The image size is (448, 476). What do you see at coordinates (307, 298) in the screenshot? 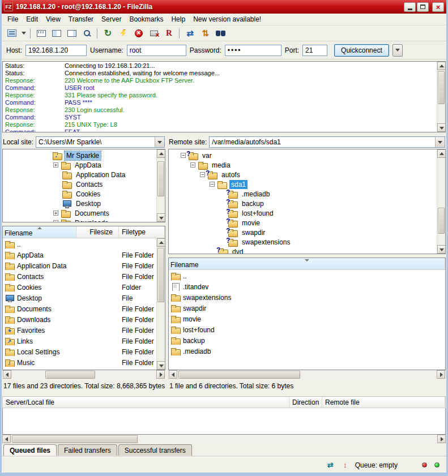
I see `remote-file-row: swapextensions` at bounding box center [307, 298].